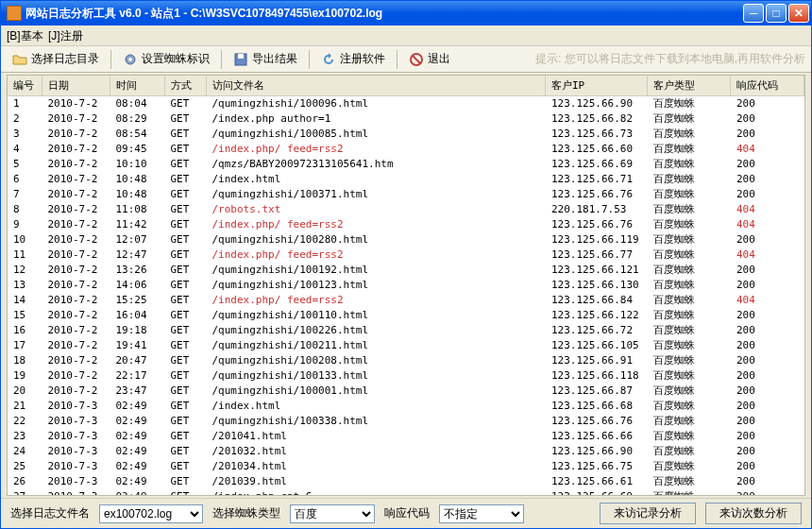 Image resolution: width=812 pixels, height=529 pixels. Describe the element at coordinates (406, 406) in the screenshot. I see `table-row: 212010-7-302:49GET/index.html123.125.66.…` at that location.